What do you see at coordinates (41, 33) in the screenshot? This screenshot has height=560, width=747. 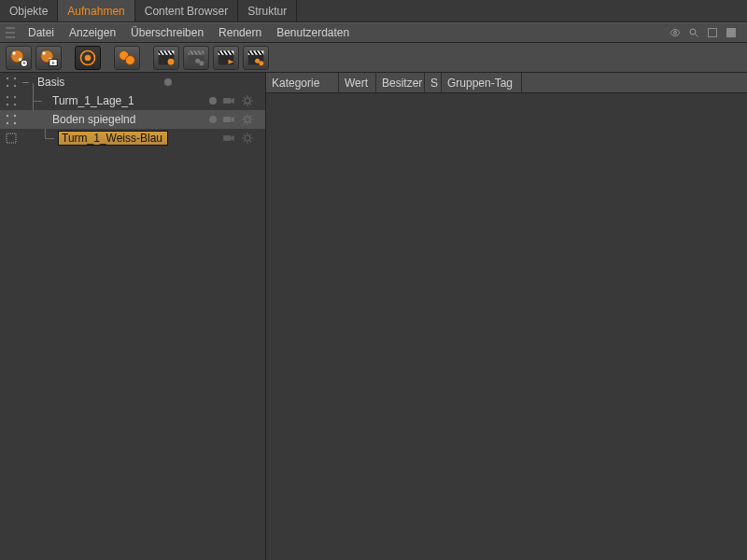 I see `menu-datei: Datei` at bounding box center [41, 33].